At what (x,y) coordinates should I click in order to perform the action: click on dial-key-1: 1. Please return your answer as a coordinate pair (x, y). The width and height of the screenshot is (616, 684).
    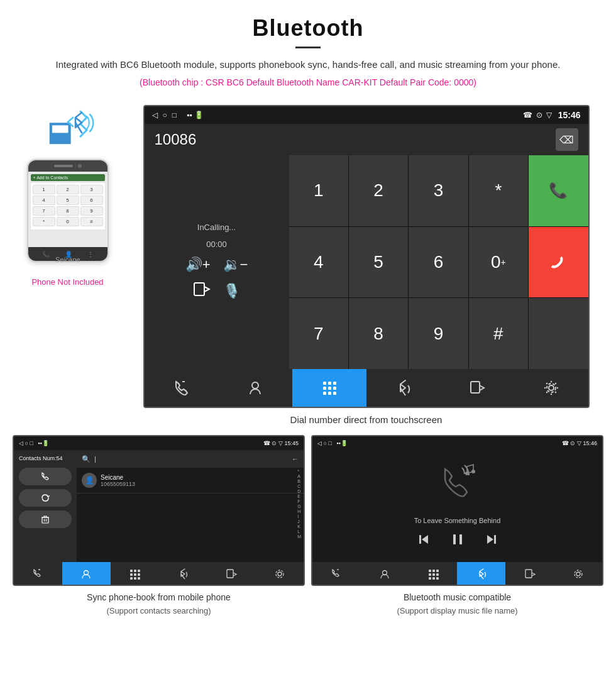
    Looking at the image, I should click on (319, 191).